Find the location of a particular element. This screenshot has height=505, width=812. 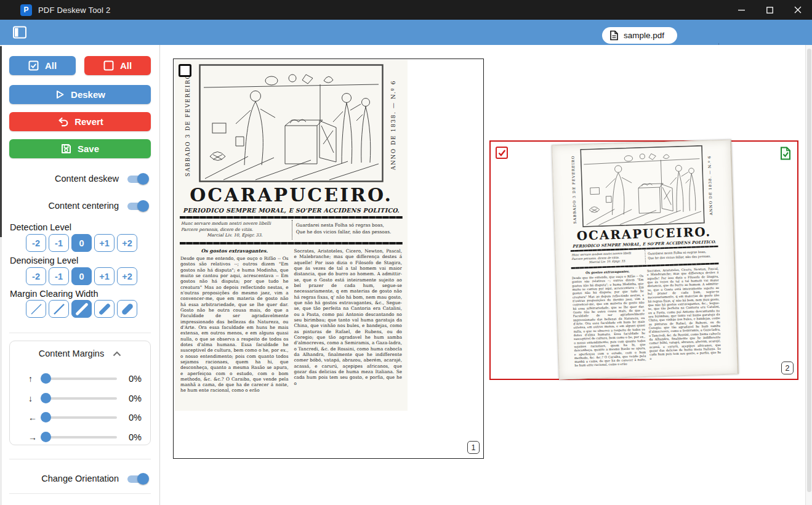

save-button: Save is located at coordinates (80, 149).